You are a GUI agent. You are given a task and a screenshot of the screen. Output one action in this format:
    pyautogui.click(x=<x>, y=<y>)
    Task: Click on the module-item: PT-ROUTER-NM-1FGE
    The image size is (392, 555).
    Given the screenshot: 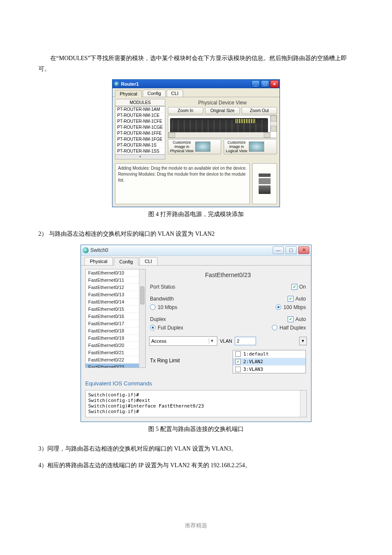 What is the action you would take?
    pyautogui.click(x=140, y=139)
    